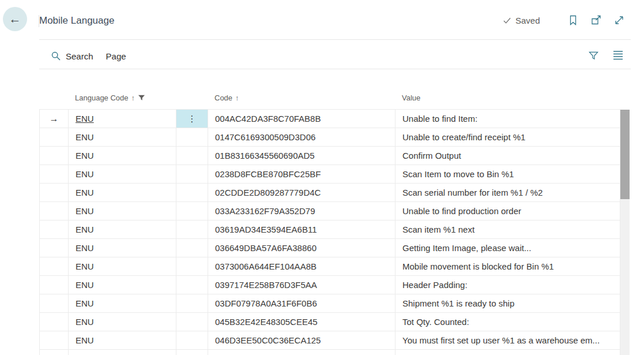  What do you see at coordinates (301, 119) in the screenshot?
I see `code-cell: 004AC42DA3F8C70FAB8B` at bounding box center [301, 119].